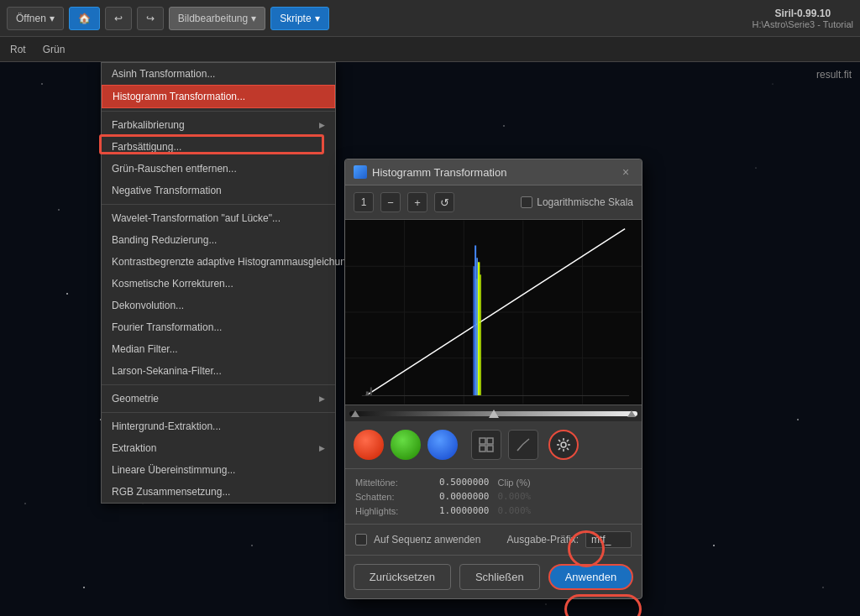  I want to click on home-button: 🏠, so click(84, 18).